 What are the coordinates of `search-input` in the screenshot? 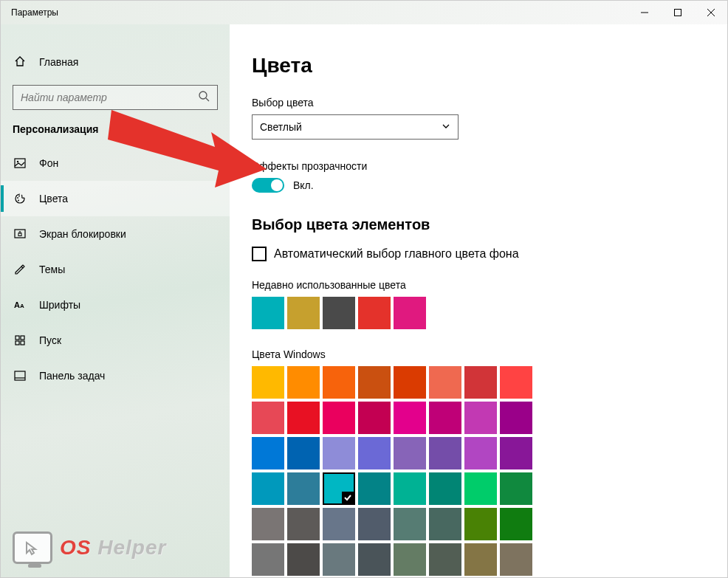 It's located at (115, 97).